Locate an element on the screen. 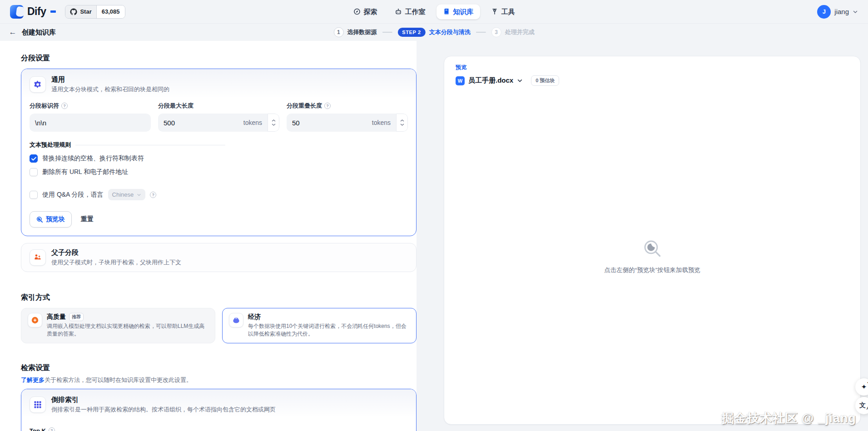  dify-logo: Dify is located at coordinates (33, 12).